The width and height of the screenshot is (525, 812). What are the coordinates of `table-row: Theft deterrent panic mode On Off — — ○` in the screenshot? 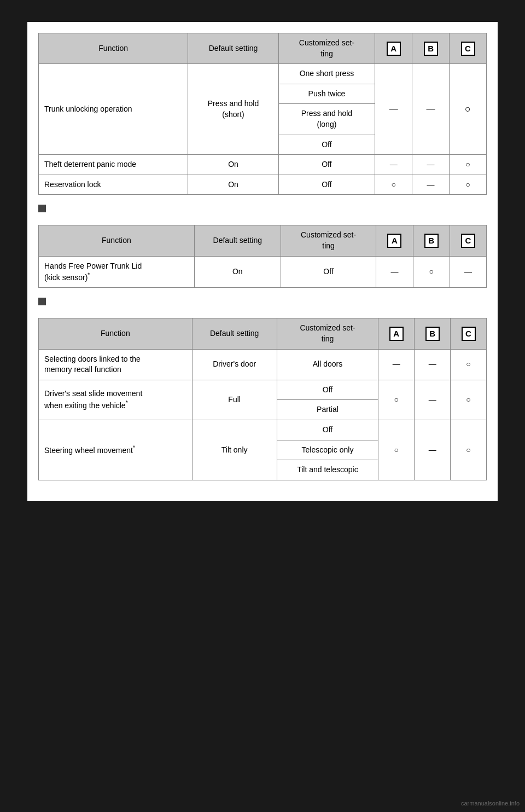 It's located at (262, 165).